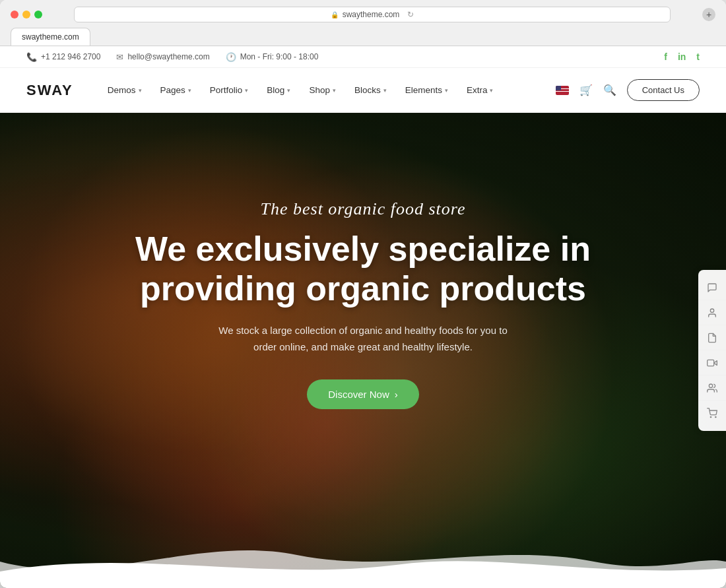  Describe the element at coordinates (663, 90) in the screenshot. I see `contact-button: Contact Us` at that location.